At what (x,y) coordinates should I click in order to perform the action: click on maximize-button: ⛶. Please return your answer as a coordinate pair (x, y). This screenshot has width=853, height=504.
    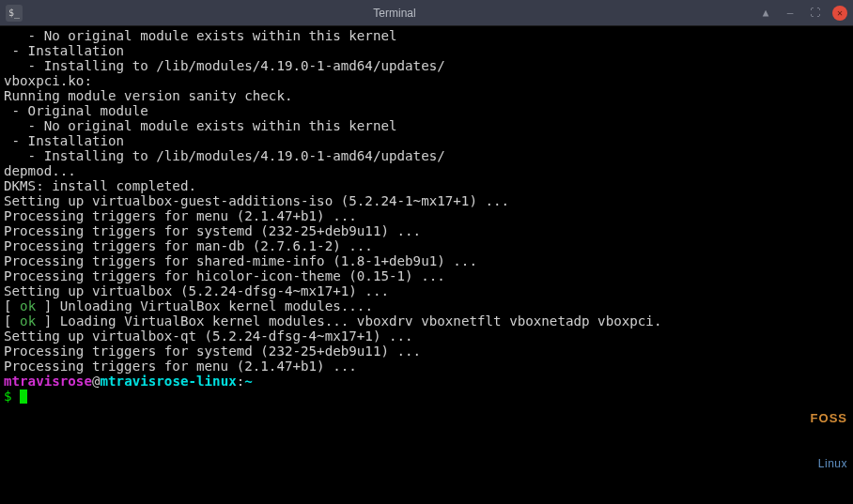
    Looking at the image, I should click on (814, 13).